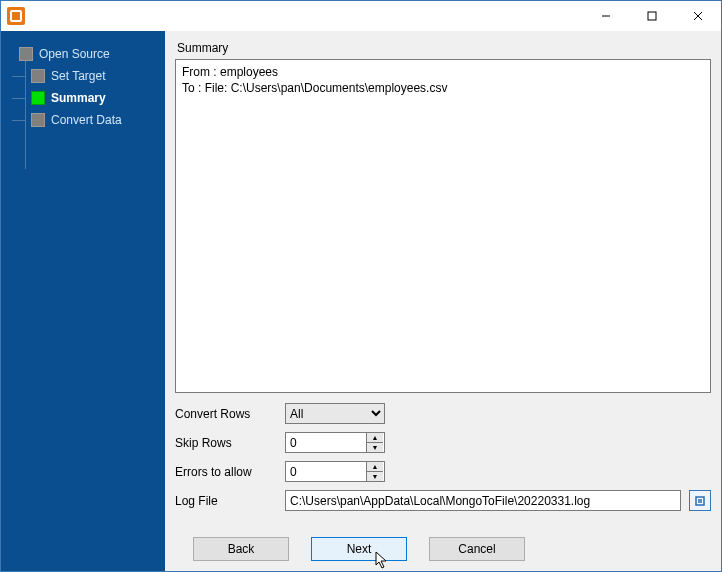  I want to click on skip-rows-spinner: ▲ ▼, so click(335, 442).